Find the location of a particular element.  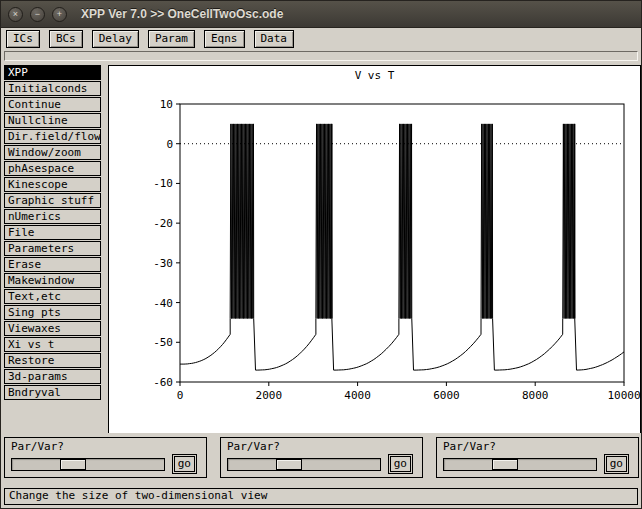

slider-row: Par/Var?goPar/Var?goPar/Var?go is located at coordinates (321, 458).